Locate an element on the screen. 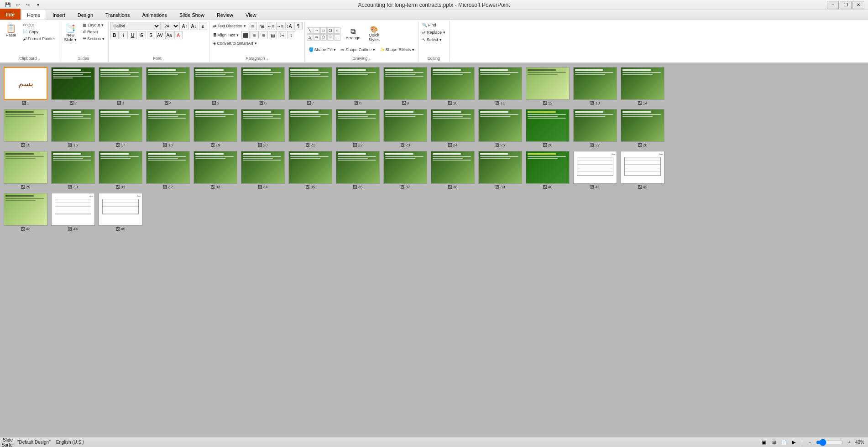 Image resolution: width=868 pixels, height=447 pixels. line-spacing-button: ↕ is located at coordinates (291, 35).